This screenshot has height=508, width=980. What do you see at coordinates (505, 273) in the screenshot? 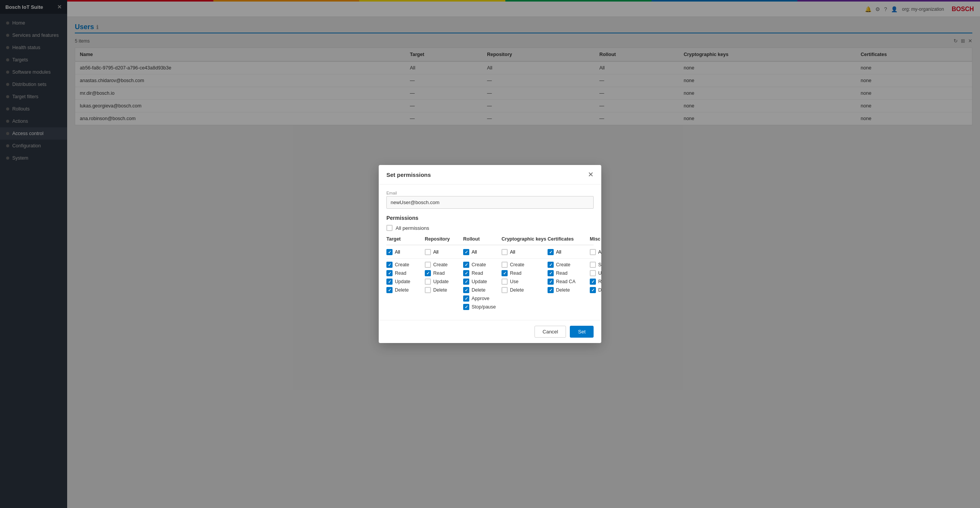
I see `perm-checkbox-crypto-read` at bounding box center [505, 273].